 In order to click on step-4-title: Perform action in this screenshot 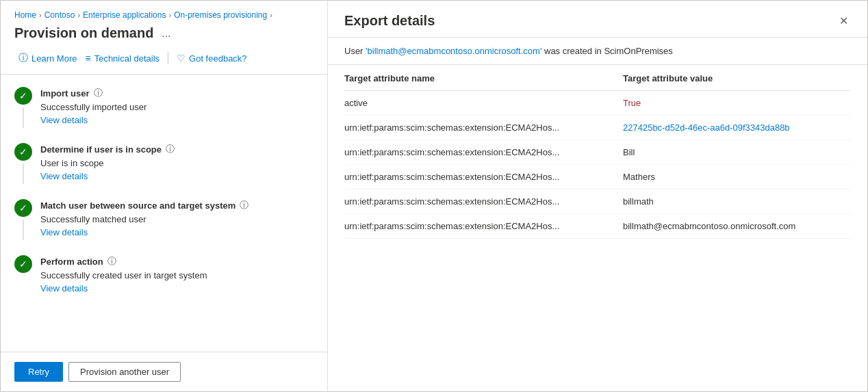, I will do `click(72, 261)`.